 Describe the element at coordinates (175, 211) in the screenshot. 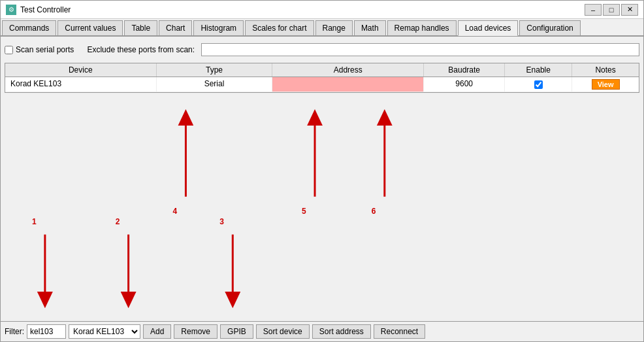

I see `svg-text: 4` at that location.